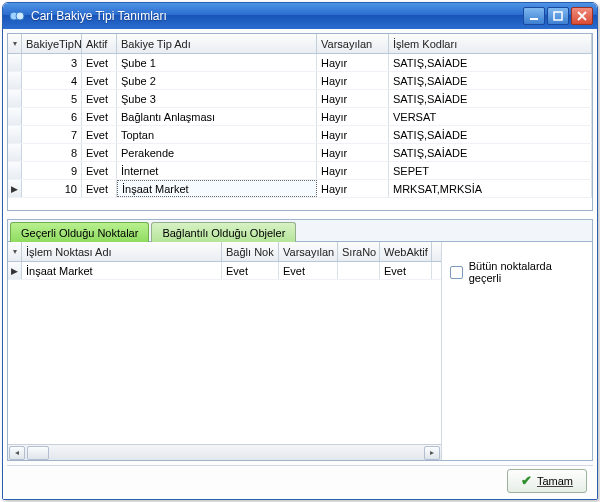 The image size is (600, 502). I want to click on detail-hscrollbar: ◂ ▸, so click(224, 452).